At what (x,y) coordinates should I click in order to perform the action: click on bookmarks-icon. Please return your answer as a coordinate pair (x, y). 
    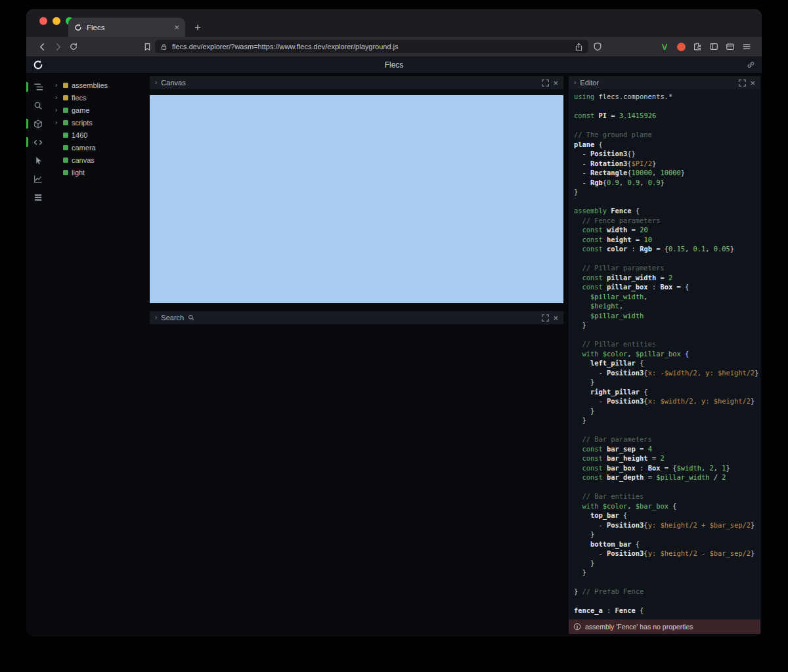
    Looking at the image, I should click on (147, 47).